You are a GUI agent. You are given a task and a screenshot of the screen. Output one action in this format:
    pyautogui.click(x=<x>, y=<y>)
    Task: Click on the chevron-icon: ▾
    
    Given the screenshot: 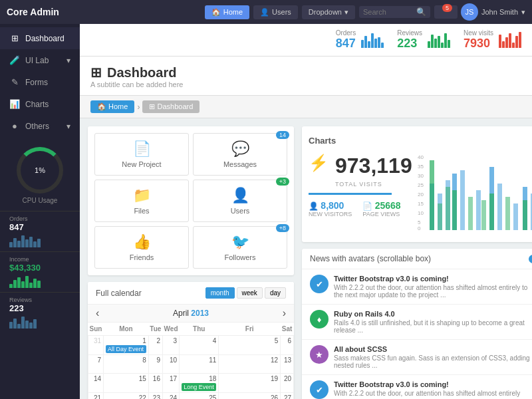 What is the action you would take?
    pyautogui.click(x=68, y=61)
    